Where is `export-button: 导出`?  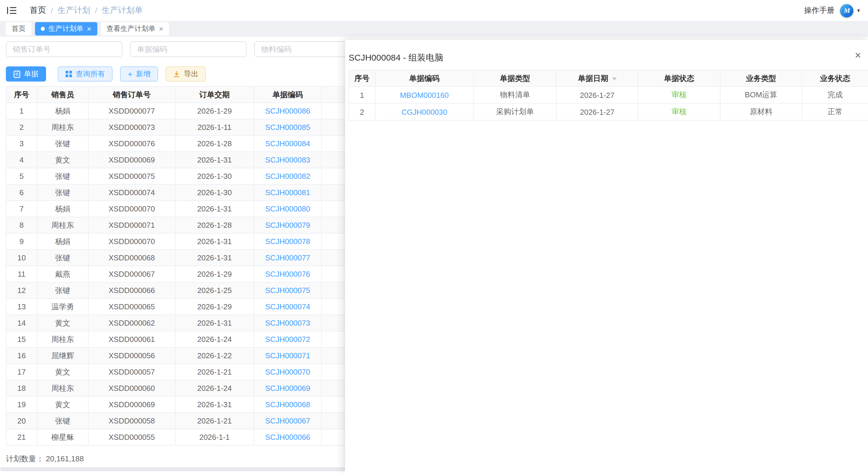
export-button: 导出 is located at coordinates (186, 74).